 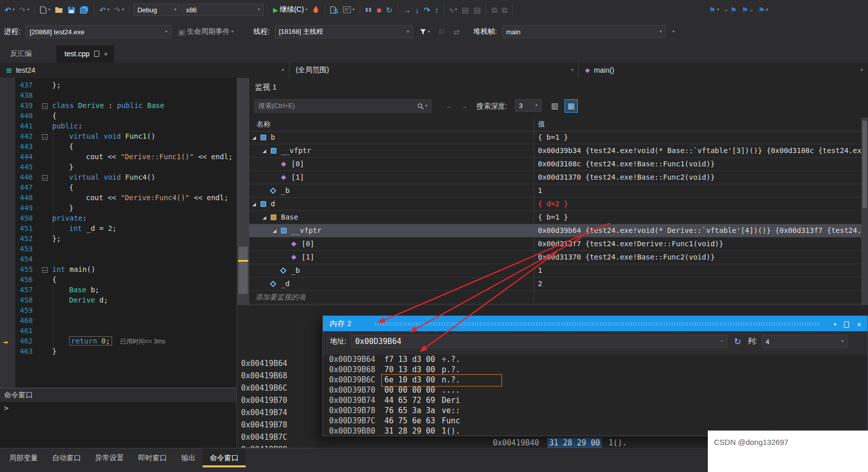 I want to click on code-line: 455−int main(), so click(x=118, y=270).